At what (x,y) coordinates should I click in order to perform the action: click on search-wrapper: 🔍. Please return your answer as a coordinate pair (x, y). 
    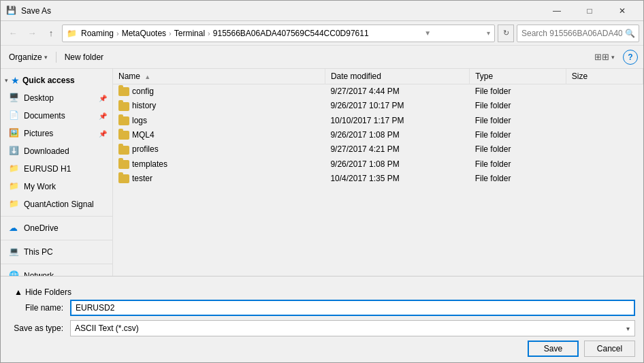
    Looking at the image, I should click on (578, 33).